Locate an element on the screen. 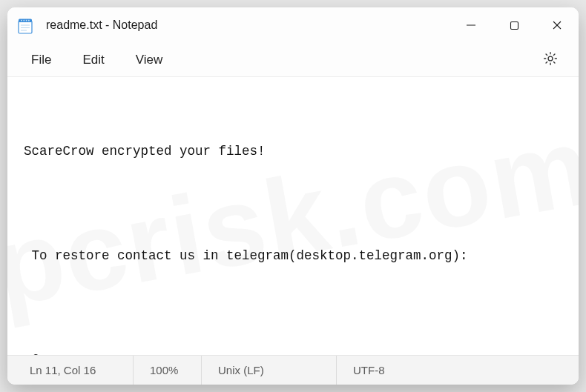 Image resolution: width=586 pixels, height=392 pixels. window-controls is located at coordinates (514, 25).